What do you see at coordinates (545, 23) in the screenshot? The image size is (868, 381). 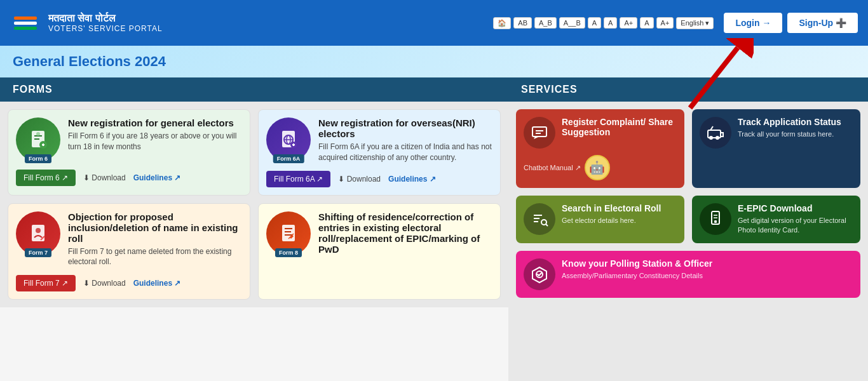 I see `contrast-btn-2: A_B` at bounding box center [545, 23].